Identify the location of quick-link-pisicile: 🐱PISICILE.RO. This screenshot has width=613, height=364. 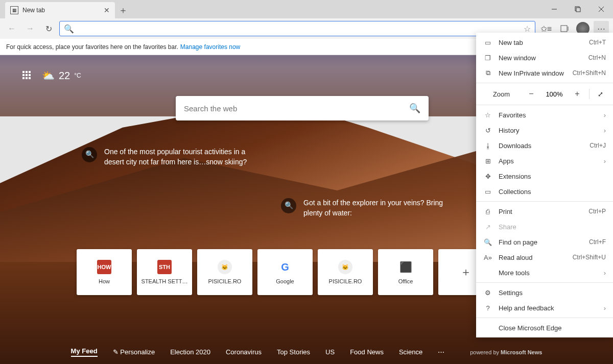
(225, 272).